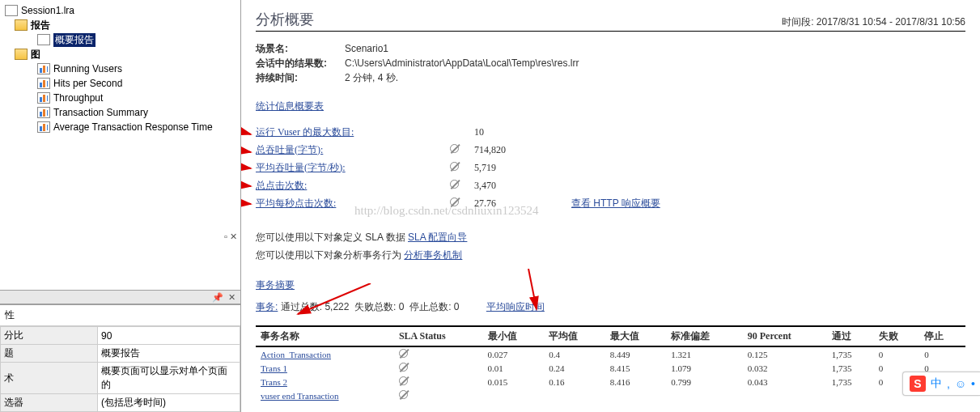 The image size is (980, 412). What do you see at coordinates (891, 22) in the screenshot?
I see `period-value: 2017/8/31 10:54 - 2017/8/31 10:56` at bounding box center [891, 22].